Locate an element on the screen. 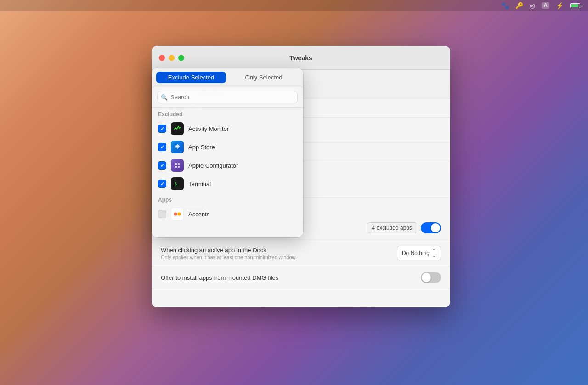 Image resolution: width=588 pixels, height=385 pixels. app-exclusion-popup: Exclude Selected Only Selected 🔍 Exclude… is located at coordinates (227, 153).